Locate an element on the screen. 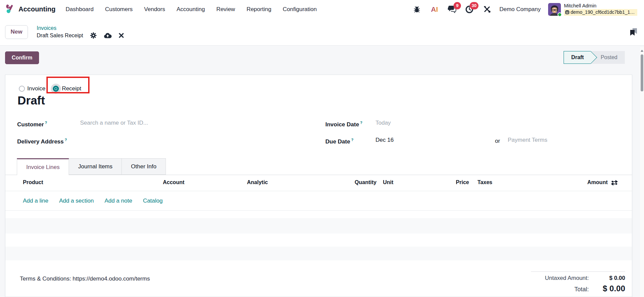  tools-icon is located at coordinates (487, 9).